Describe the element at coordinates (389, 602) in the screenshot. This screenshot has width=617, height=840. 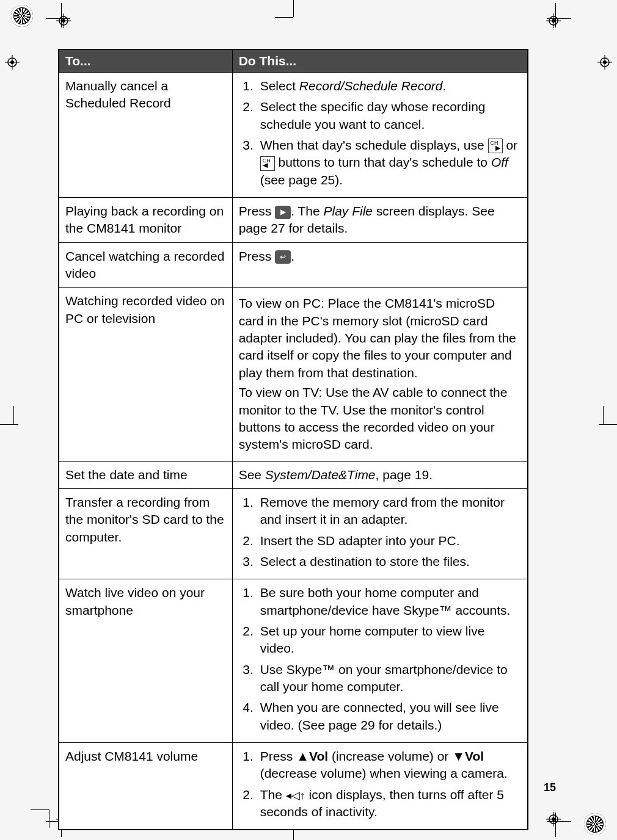
I see `step-text: Be sure both your home computer and smar…` at that location.